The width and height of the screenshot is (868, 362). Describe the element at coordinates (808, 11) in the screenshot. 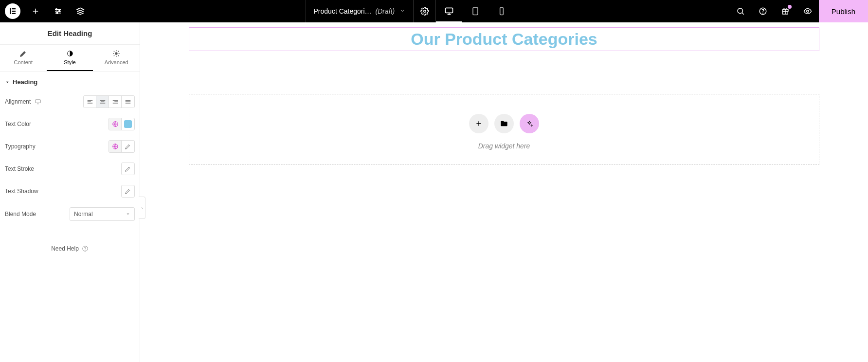

I see `preview-button` at that location.